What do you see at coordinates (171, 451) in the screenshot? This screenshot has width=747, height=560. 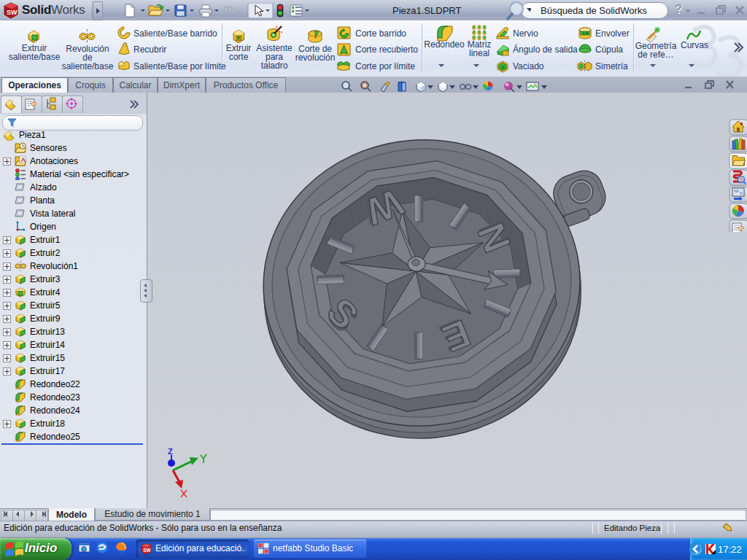 I see `svg-text: Z` at bounding box center [171, 451].